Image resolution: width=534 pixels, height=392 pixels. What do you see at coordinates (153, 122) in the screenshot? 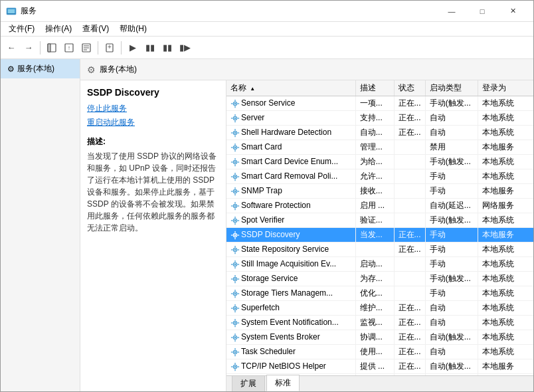
I see `restart-service-link: 重启动此服务` at bounding box center [153, 122].